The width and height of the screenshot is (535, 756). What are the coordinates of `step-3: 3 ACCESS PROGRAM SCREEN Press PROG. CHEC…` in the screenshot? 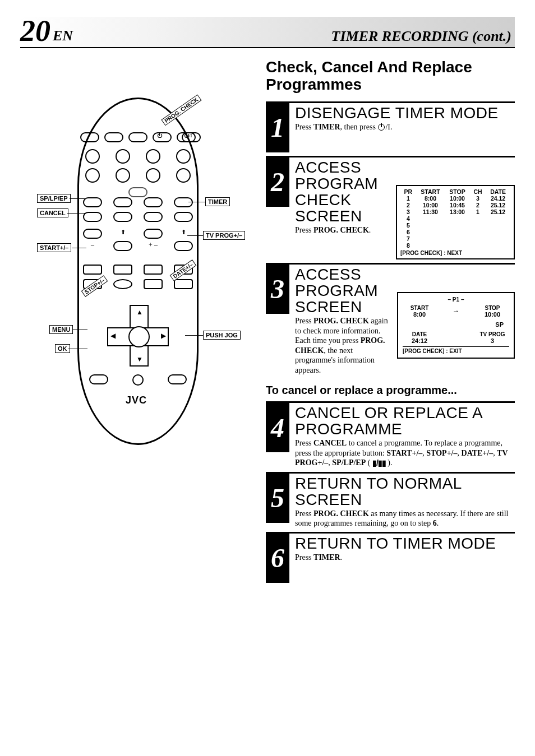 It's located at (390, 319).